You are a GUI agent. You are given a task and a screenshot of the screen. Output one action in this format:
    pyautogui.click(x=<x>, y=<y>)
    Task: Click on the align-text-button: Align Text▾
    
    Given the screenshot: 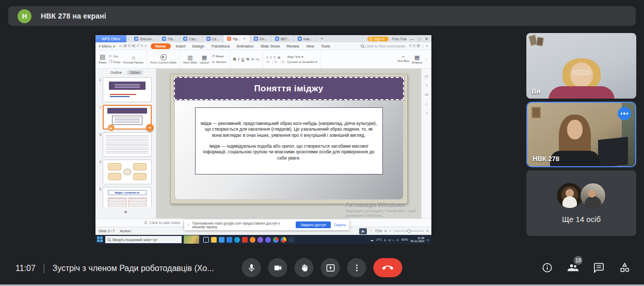 What is the action you would take?
    pyautogui.click(x=302, y=57)
    